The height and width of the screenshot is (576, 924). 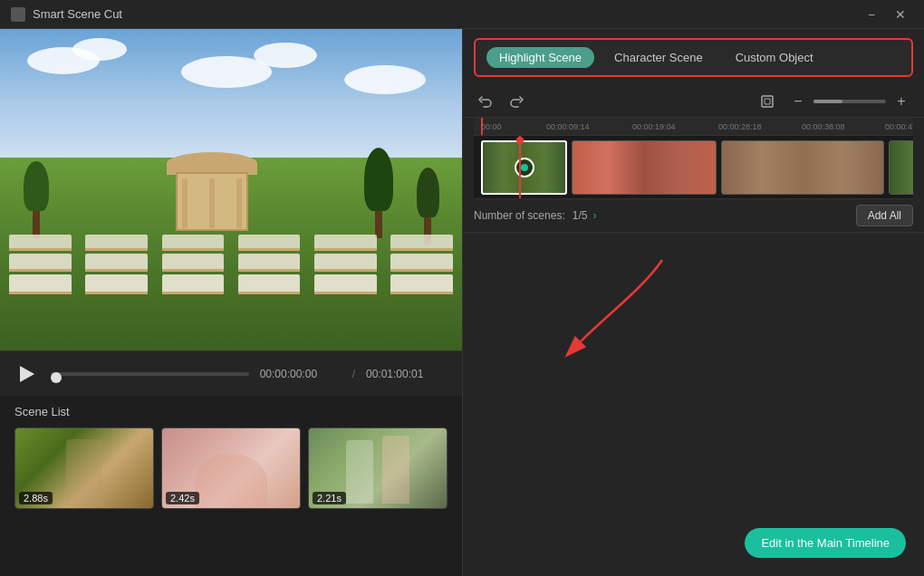 I want to click on scene-list-title: Scene List, so click(x=231, y=411).